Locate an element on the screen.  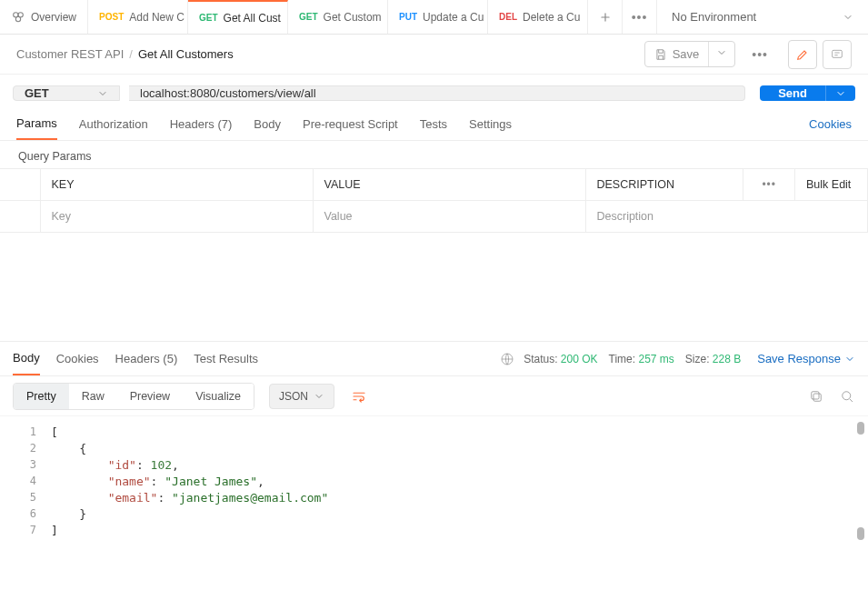
url-row: GET localhost:8080/customers/view/all Se… is located at coordinates (434, 91).